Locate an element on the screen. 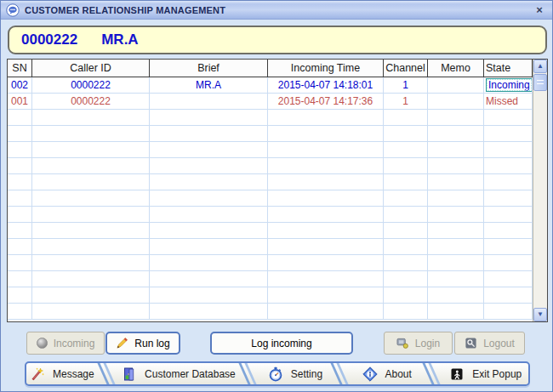  info-diamond-icon is located at coordinates (370, 374).